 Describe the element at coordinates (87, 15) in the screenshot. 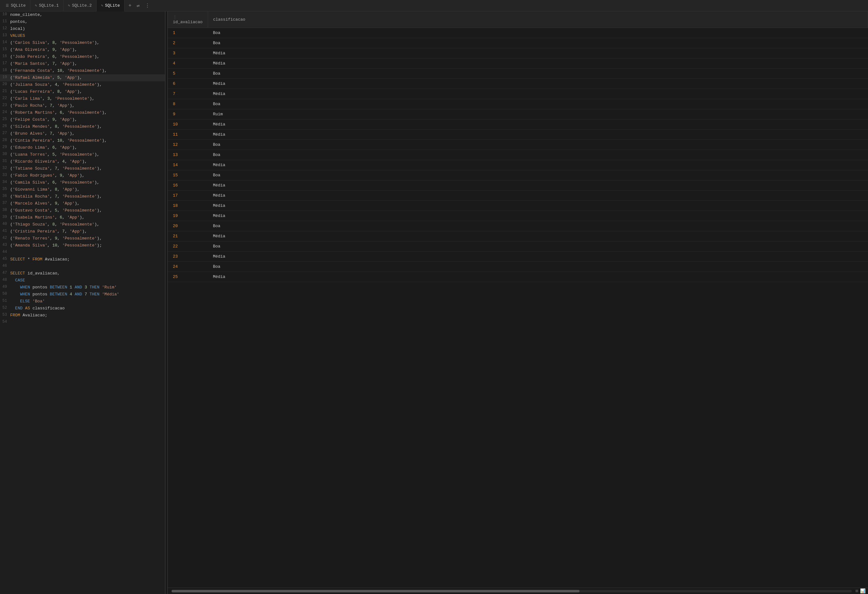

I see `line-content-10: nome_cliente,` at that location.